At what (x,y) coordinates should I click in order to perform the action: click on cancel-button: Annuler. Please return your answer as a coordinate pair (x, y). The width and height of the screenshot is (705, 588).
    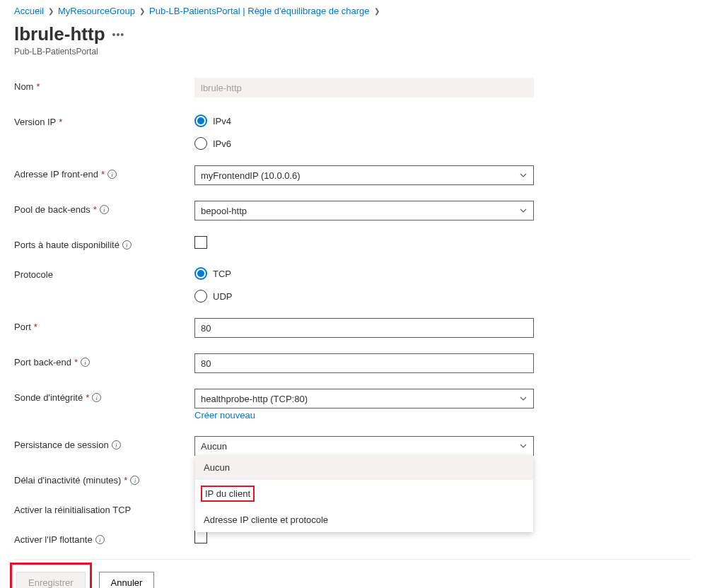
    Looking at the image, I should click on (127, 580).